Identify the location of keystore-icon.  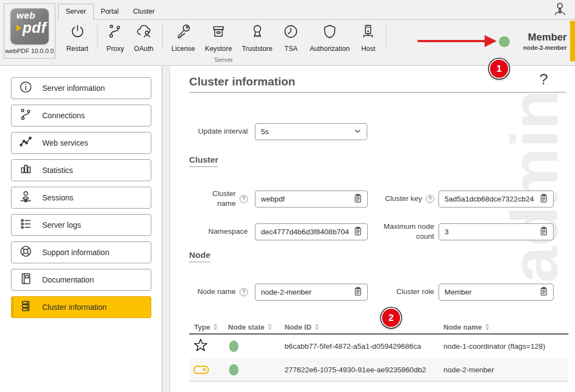
(218, 33).